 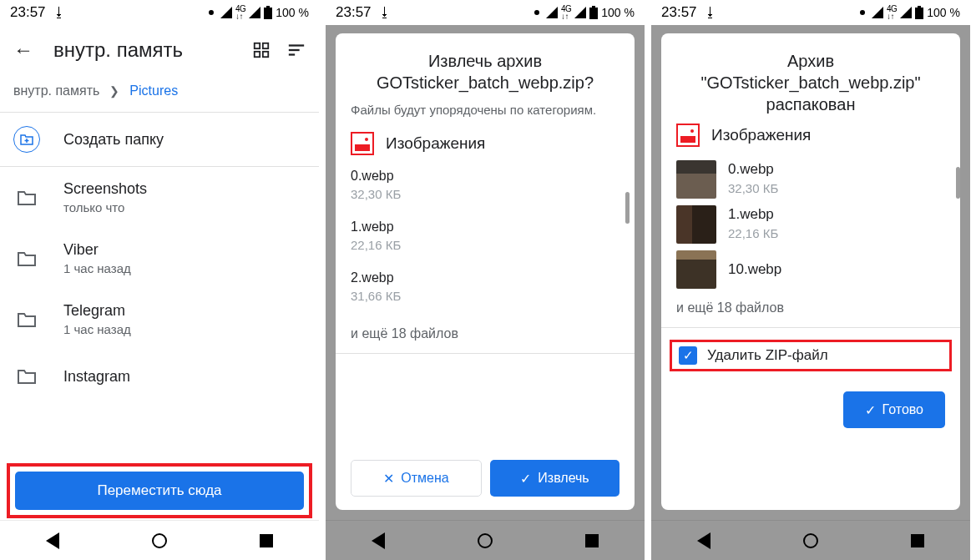 What do you see at coordinates (552, 13) in the screenshot?
I see `signal-icon` at bounding box center [552, 13].